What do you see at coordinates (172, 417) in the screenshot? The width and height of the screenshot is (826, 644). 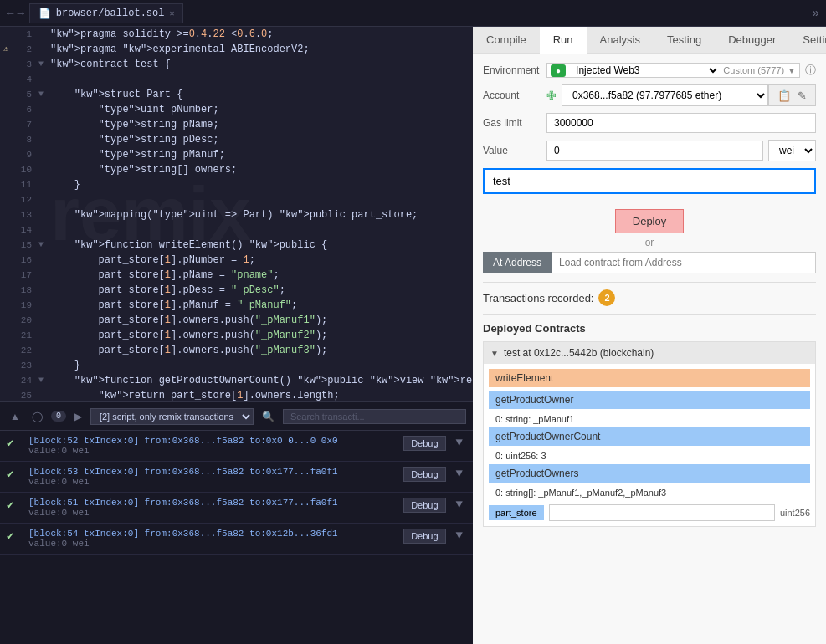 I see `tx-filter-dropdown: [2] script, only remix transactions` at bounding box center [172, 417].